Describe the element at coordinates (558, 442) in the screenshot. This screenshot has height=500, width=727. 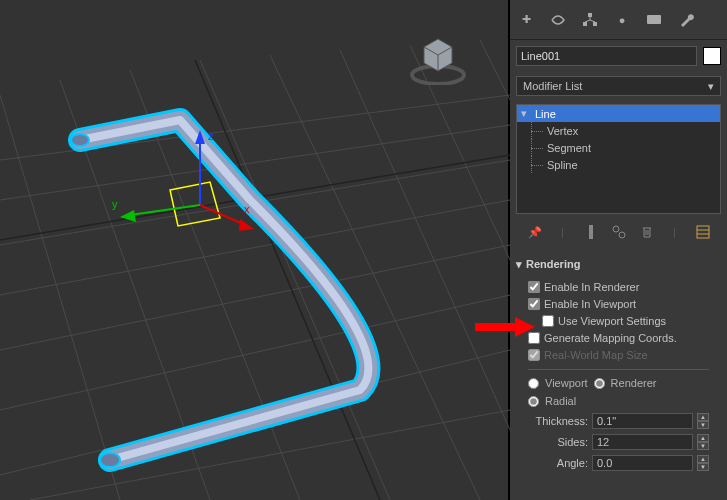
I see `sides-label: Sides:` at that location.